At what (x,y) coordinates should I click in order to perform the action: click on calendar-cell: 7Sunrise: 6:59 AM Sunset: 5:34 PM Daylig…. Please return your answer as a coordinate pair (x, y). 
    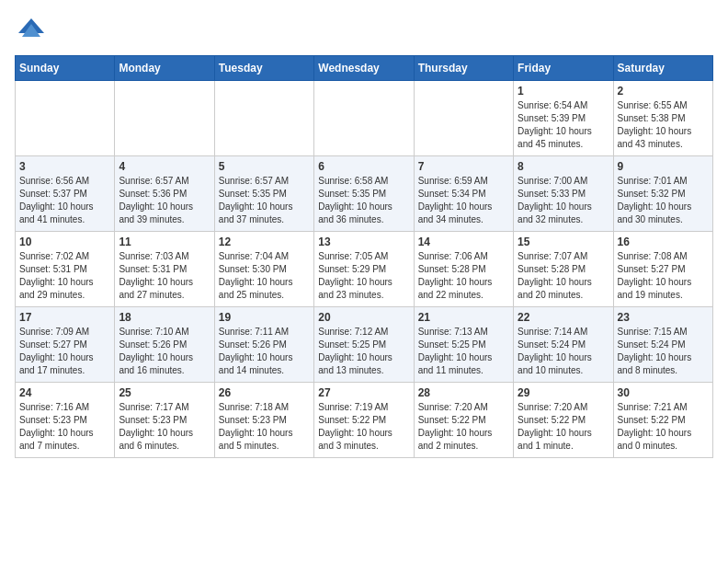
    Looking at the image, I should click on (463, 194).